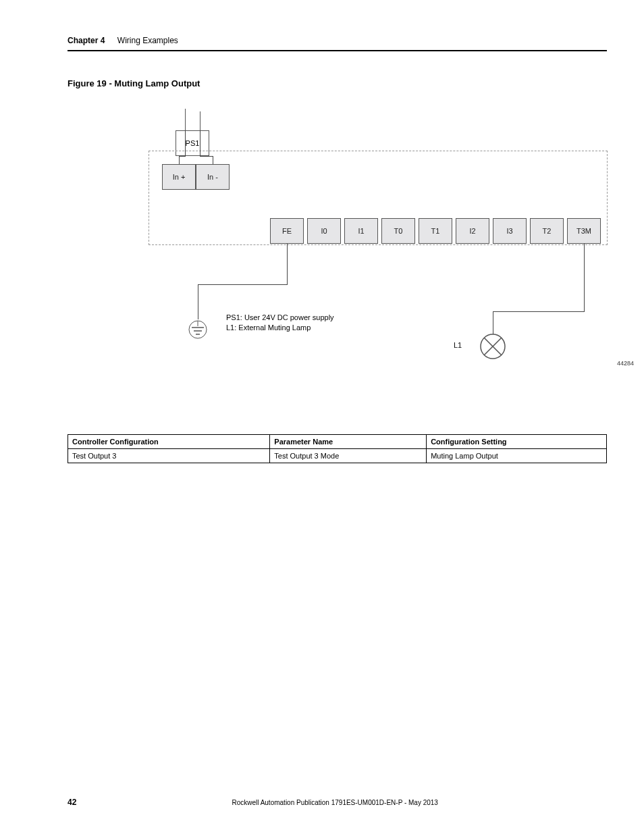 The height and width of the screenshot is (834, 644). What do you see at coordinates (398, 231) in the screenshot?
I see `terminal-t0: T0` at bounding box center [398, 231].